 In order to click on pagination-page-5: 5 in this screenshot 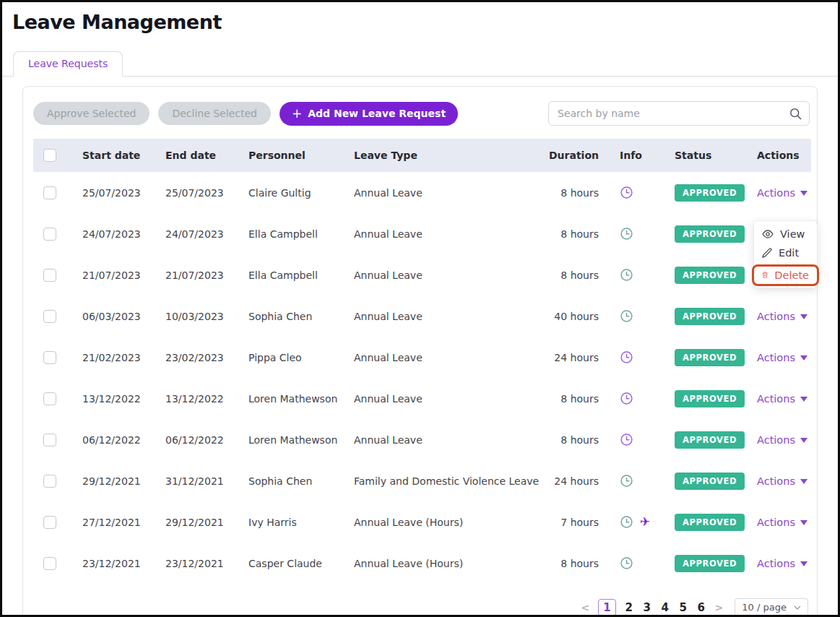, I will do `click(683, 608)`.